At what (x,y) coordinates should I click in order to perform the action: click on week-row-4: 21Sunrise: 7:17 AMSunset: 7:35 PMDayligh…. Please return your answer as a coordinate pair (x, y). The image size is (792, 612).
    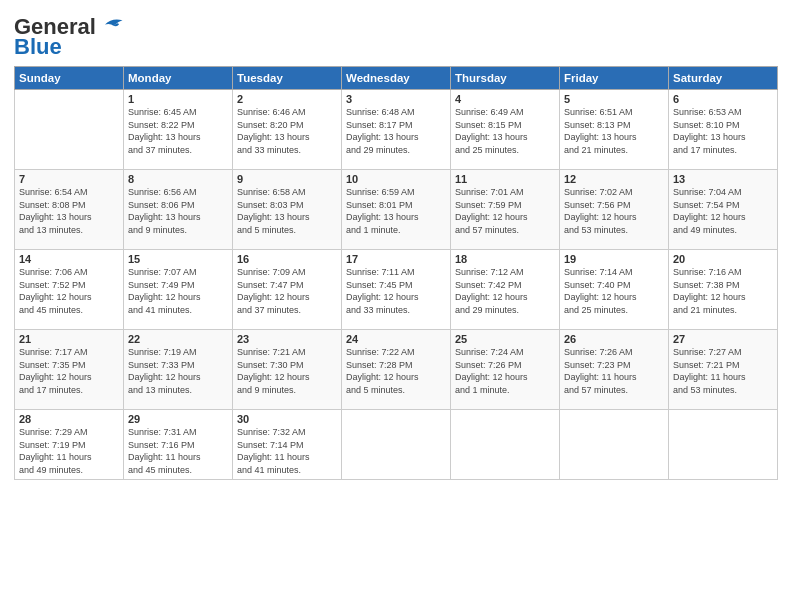
    Looking at the image, I should click on (396, 370).